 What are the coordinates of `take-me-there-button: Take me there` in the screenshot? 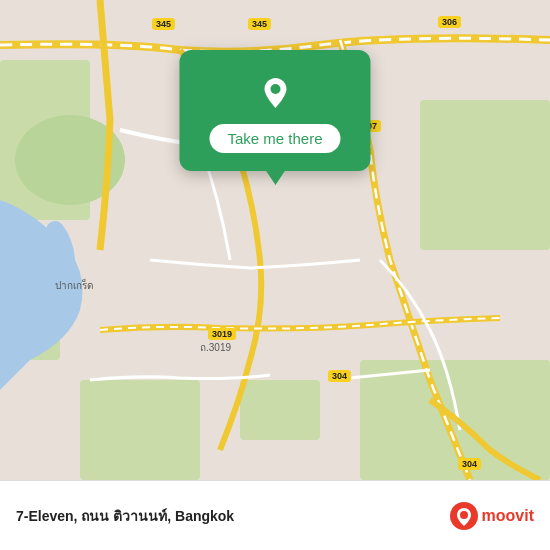 It's located at (274, 138).